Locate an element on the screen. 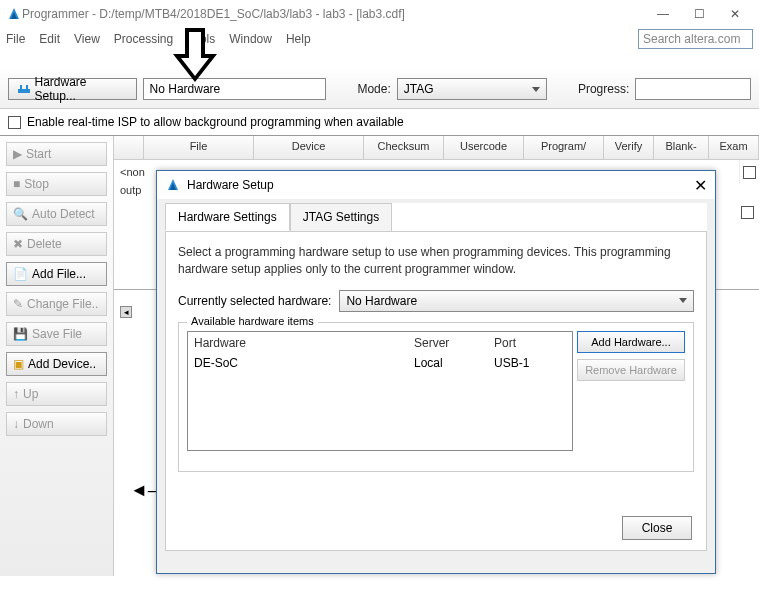 Image resolution: width=759 pixels, height=591 pixels. menu-edit: Edit is located at coordinates (50, 39).